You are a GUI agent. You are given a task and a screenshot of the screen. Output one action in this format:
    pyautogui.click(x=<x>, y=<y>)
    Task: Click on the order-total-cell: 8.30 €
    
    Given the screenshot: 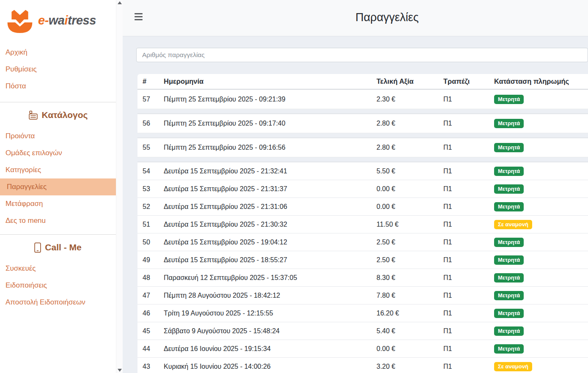 What is the action you would take?
    pyautogui.click(x=410, y=278)
    